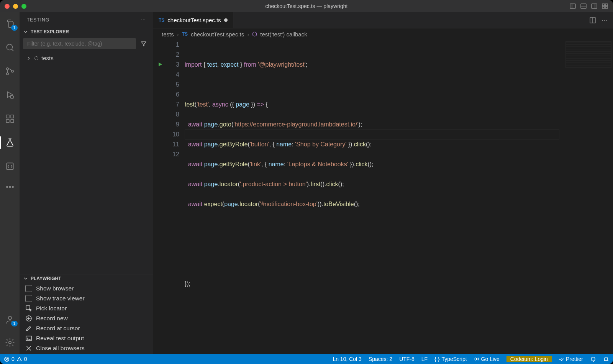 The image size is (613, 364). Describe the element at coordinates (10, 119) in the screenshot. I see `extensions-icon` at that location.